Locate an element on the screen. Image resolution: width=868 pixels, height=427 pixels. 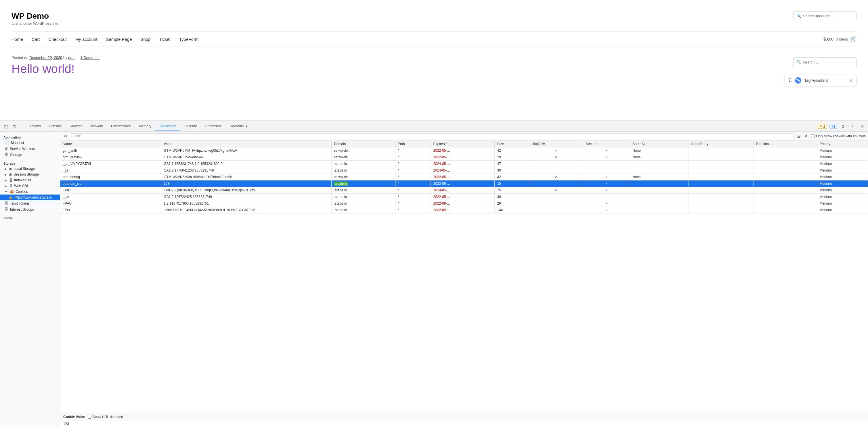
sidebar-item-cookies: ▼ 🍪 Cookies is located at coordinates (30, 192).